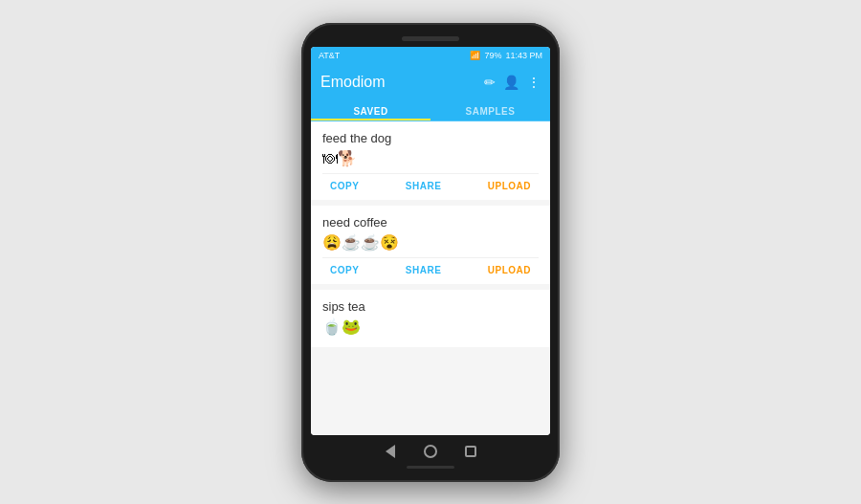 The image size is (861, 504). What do you see at coordinates (371, 111) in the screenshot?
I see `tab-saved: SAVED` at bounding box center [371, 111].